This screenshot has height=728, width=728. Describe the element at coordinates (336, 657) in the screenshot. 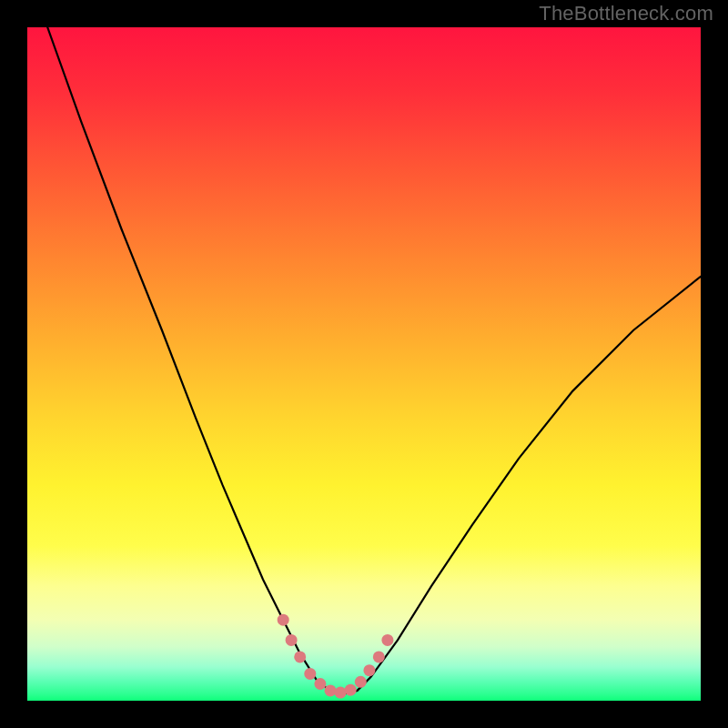

I see `sweet-spot-markers` at that location.